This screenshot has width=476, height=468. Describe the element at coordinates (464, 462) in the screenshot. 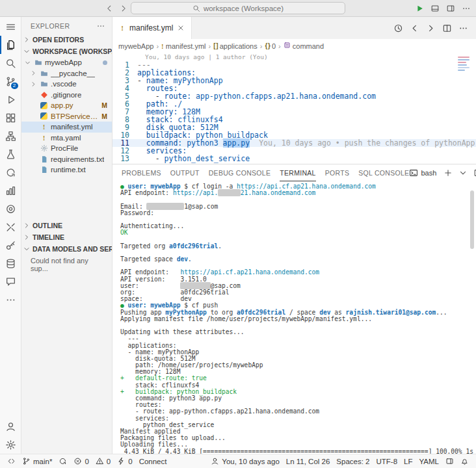

I see `bell-icon` at that location.